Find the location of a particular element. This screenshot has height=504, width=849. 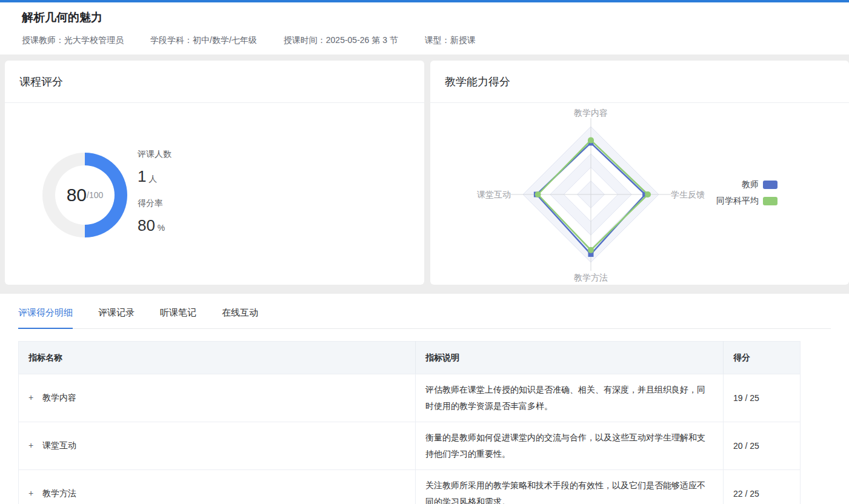

indicator-name: 课堂互动 is located at coordinates (59, 445).